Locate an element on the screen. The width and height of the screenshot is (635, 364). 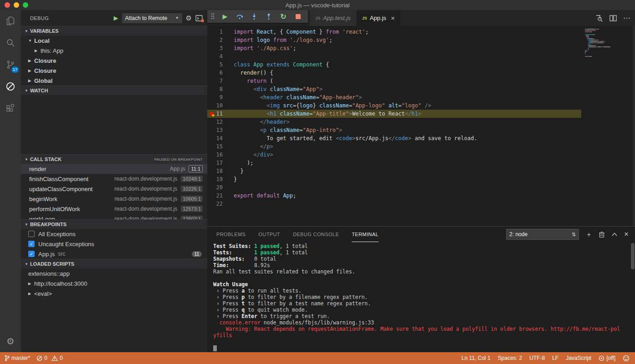
gutter: 21 is located at coordinates (219, 196).